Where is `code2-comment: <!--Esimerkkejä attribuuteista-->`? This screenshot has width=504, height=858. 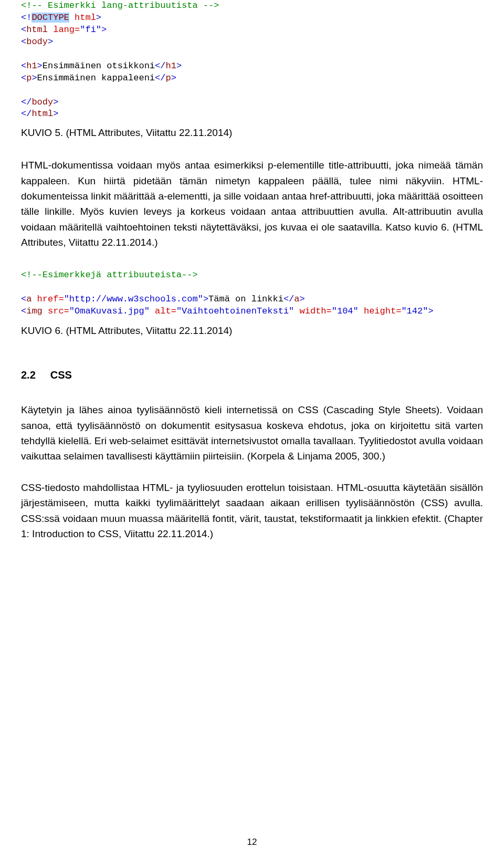
code2-comment: <!--Esimerkkejä attribuuteista--> is located at coordinates (109, 275).